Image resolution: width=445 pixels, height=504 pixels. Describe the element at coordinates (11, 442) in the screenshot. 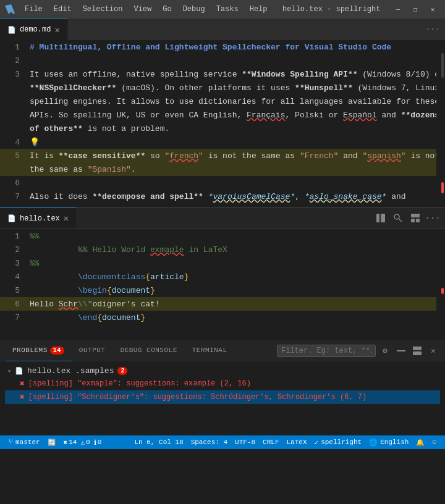

I see `git-icon: ⑂` at that location.